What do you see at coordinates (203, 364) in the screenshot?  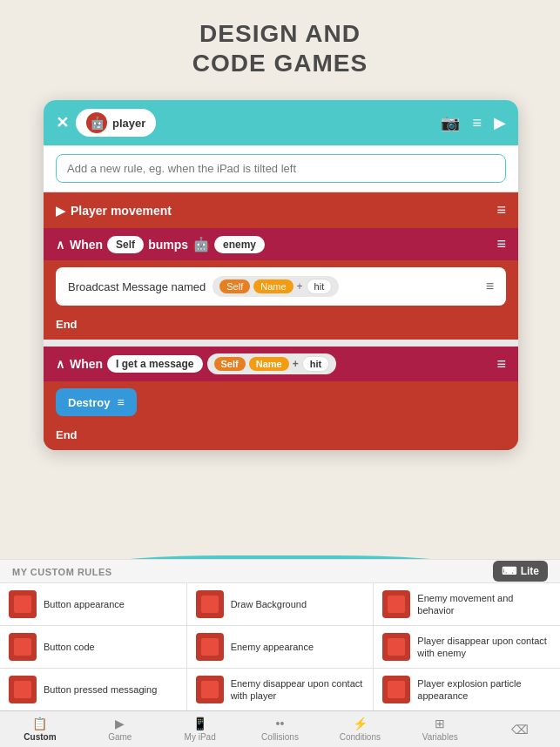 I see `when-condition-2: When I get a message Self Name + hit` at bounding box center [203, 364].